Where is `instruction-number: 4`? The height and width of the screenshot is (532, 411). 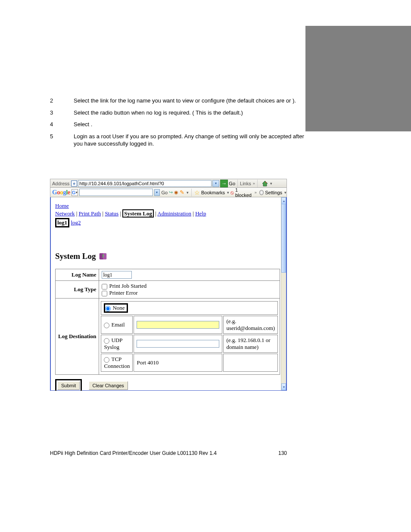
instruction-number: 4 is located at coordinates (62, 124).